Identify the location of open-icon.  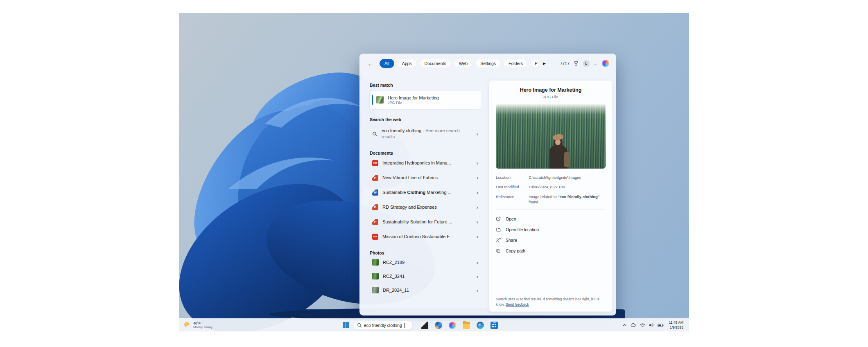
(498, 219).